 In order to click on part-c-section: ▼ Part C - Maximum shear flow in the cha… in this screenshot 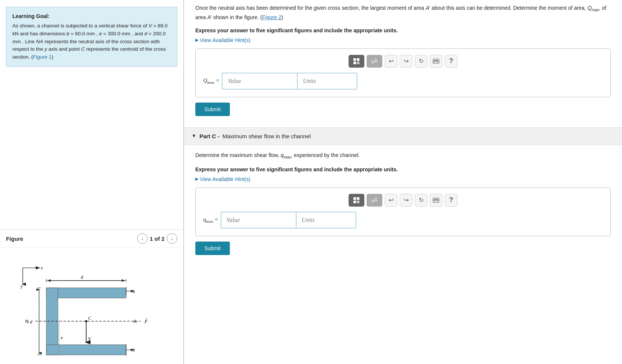, I will do `click(403, 136)`.